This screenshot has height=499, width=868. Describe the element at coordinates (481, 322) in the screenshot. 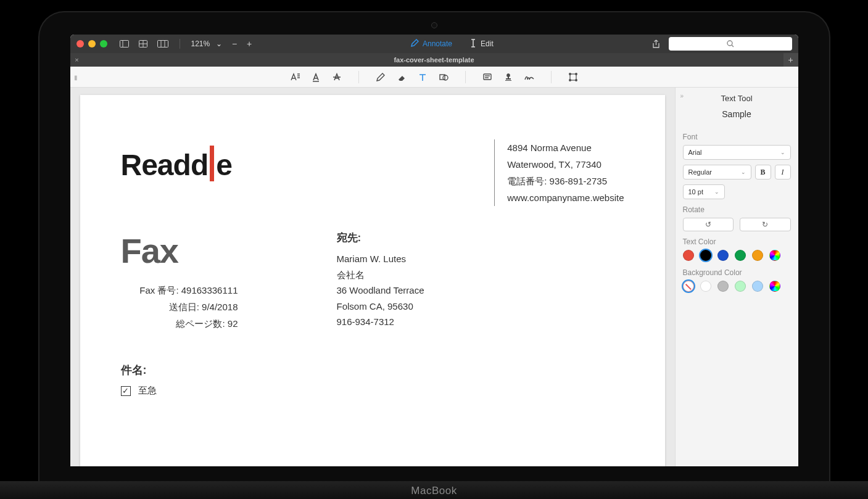

I see `recipient-phone: 916-934-7312` at that location.